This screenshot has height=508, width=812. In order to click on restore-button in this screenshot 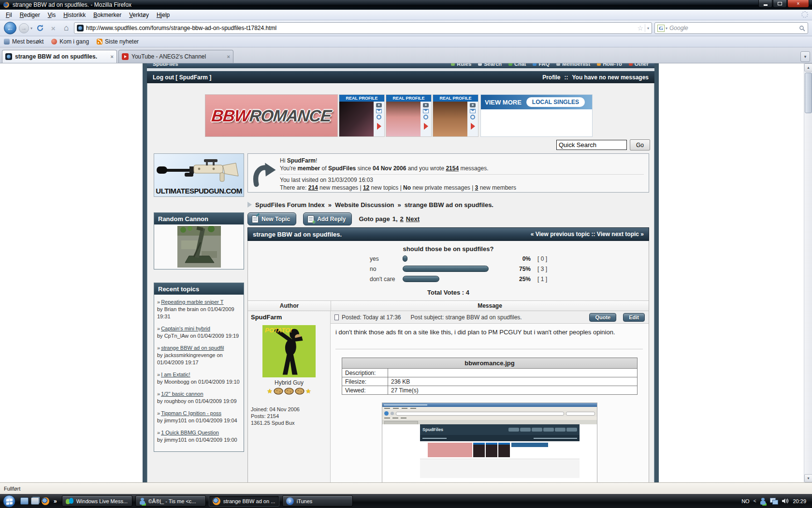, I will do `click(780, 4)`.